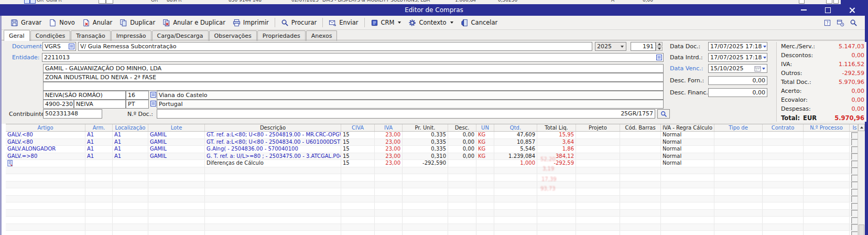 Image resolution: width=868 pixels, height=235 pixels. I want to click on cell-tot, so click(557, 233).